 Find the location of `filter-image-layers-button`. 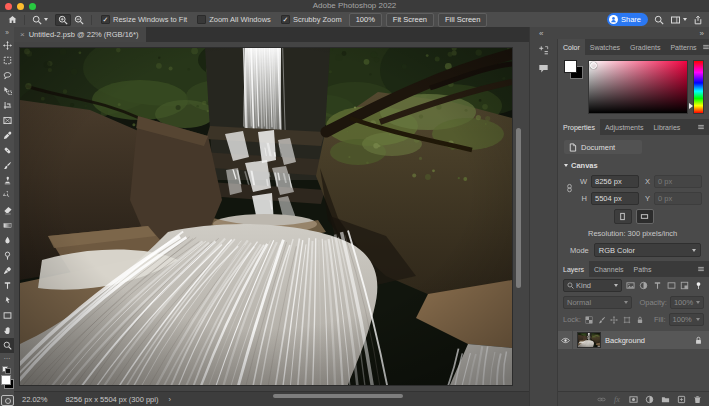

filter-image-layers-button is located at coordinates (630, 286).